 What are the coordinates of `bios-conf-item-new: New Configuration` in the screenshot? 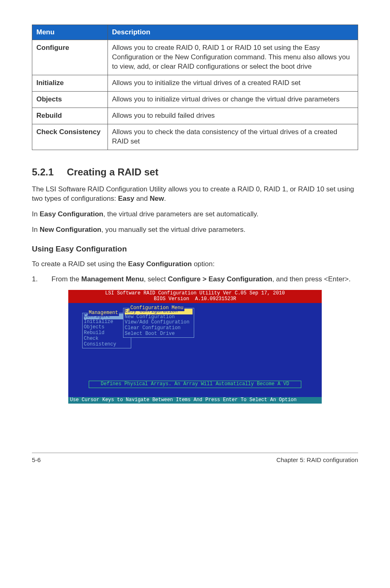 It's located at (159, 317).